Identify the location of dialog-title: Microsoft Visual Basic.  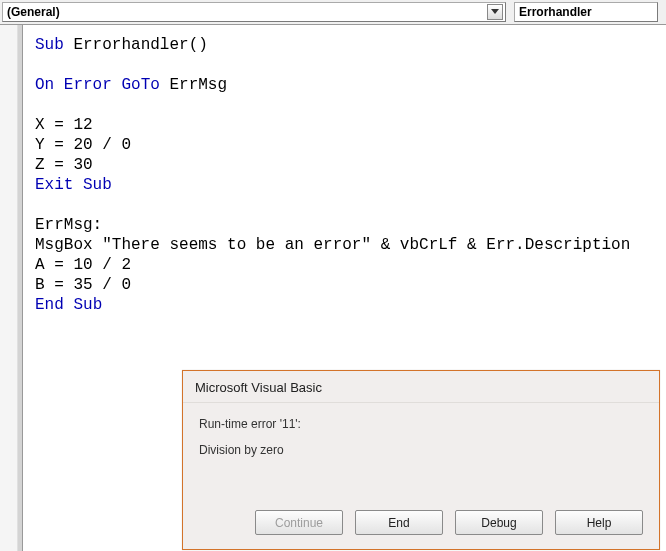
(421, 387).